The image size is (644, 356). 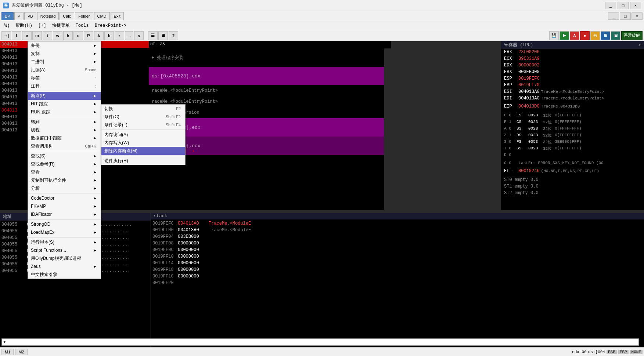 What do you see at coordinates (64, 232) in the screenshot?
I see `ctx-loadmapex: LoadMapEx ▶` at bounding box center [64, 232].